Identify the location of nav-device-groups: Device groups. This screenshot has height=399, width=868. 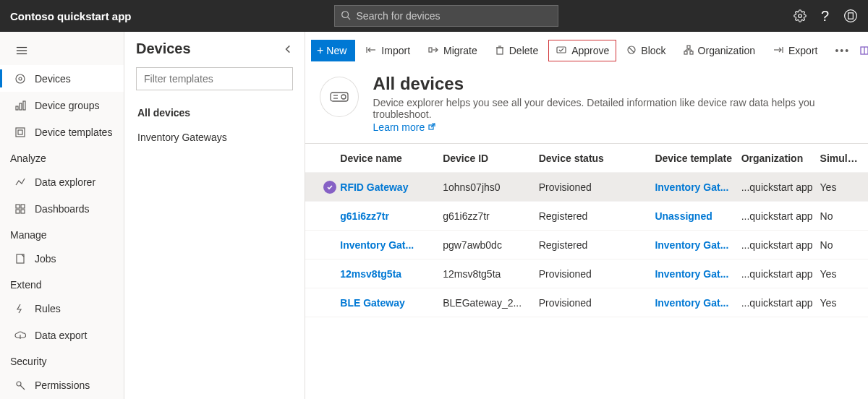
(62, 106).